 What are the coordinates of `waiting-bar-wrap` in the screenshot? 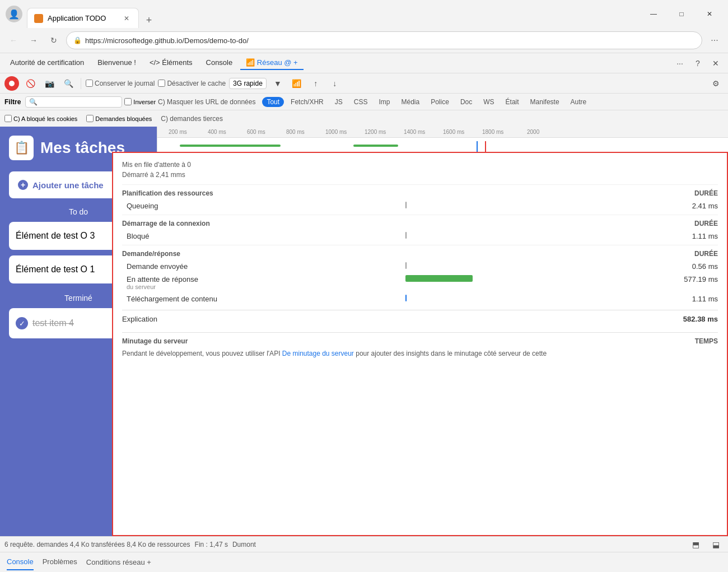 It's located at (542, 278).